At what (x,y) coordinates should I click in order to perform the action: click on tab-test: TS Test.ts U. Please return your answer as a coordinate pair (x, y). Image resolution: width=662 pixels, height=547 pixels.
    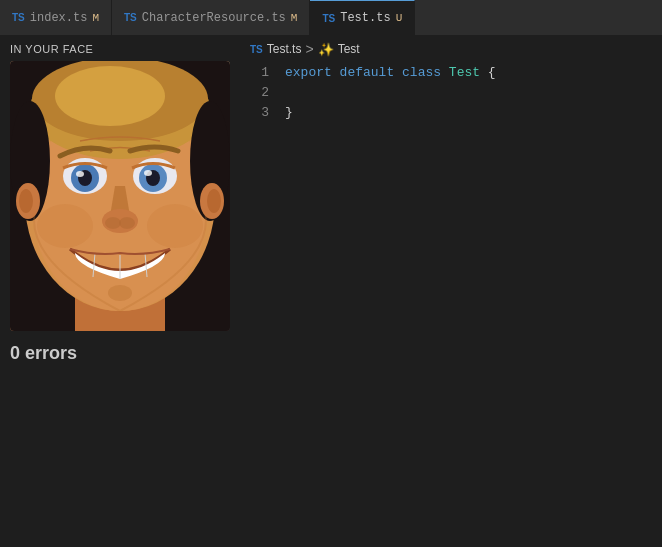
    Looking at the image, I should click on (362, 18).